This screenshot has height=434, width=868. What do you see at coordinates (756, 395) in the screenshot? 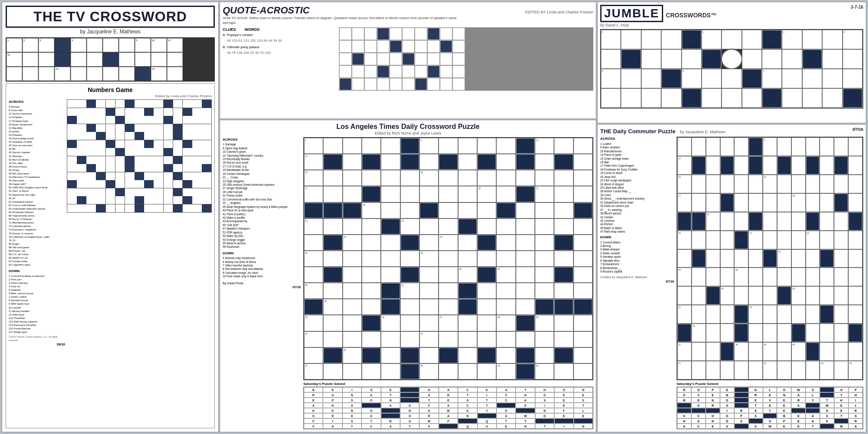
I see `dc-sat-cell: R` at bounding box center [756, 395].